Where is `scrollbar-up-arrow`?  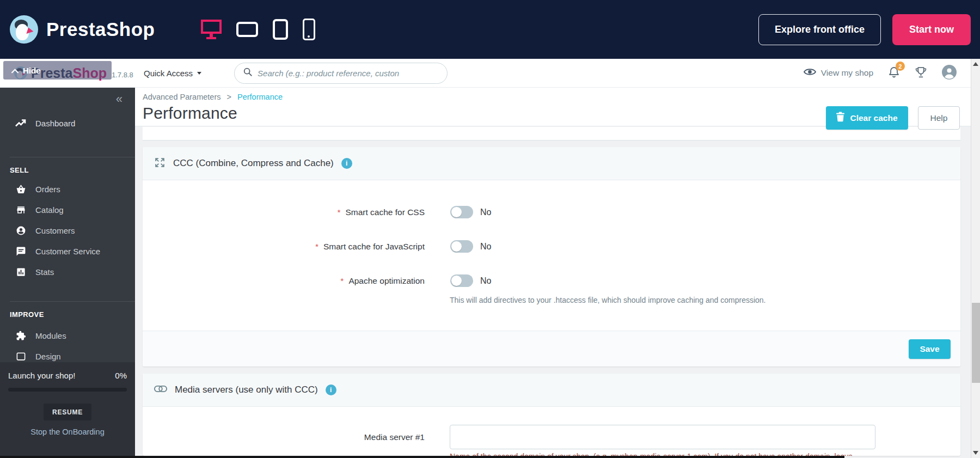 scrollbar-up-arrow is located at coordinates (976, 64).